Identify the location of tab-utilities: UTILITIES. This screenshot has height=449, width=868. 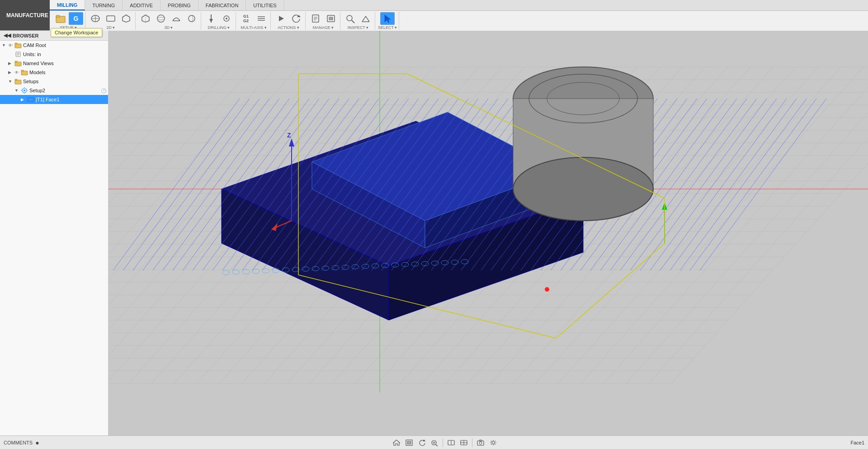
(265, 5).